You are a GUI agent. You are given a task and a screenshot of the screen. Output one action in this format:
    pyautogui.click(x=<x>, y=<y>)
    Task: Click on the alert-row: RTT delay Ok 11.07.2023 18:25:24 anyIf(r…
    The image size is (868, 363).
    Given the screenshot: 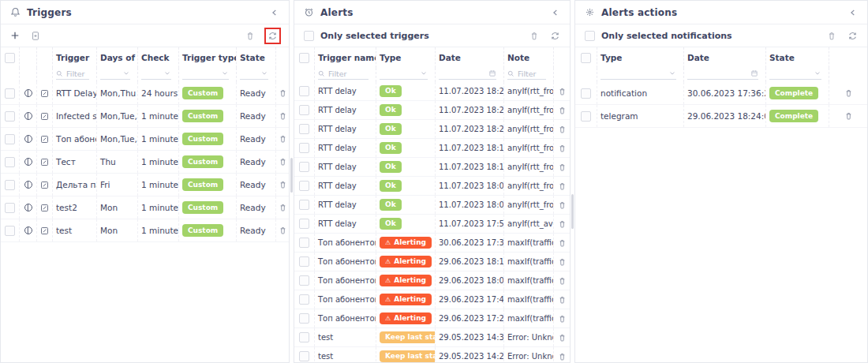 What is the action you would take?
    pyautogui.click(x=432, y=110)
    